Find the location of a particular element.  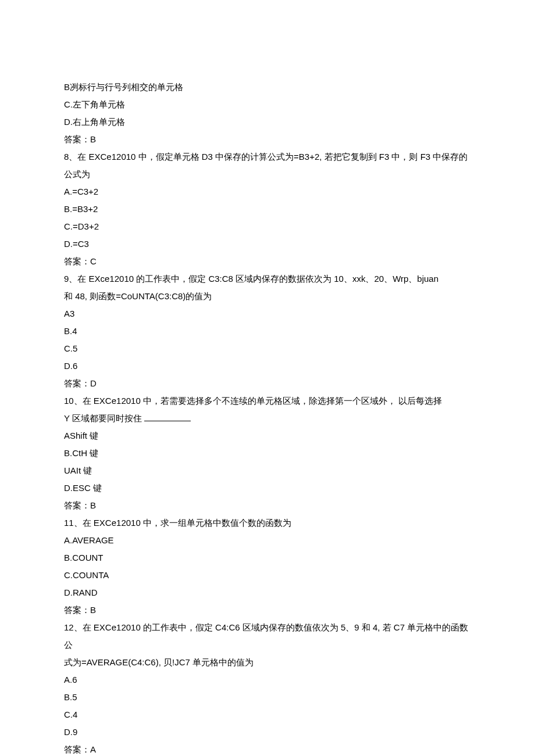

q8-option-a: A.=C3+2 is located at coordinates (268, 192).